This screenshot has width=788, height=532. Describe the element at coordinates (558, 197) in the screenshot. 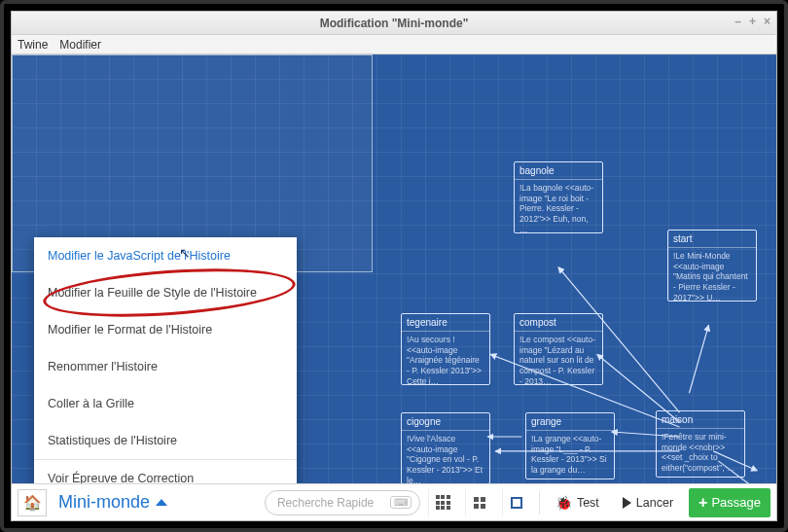

I see `node-bagnole: bagnole !La bagnole <<auto-image "Le roi…` at that location.